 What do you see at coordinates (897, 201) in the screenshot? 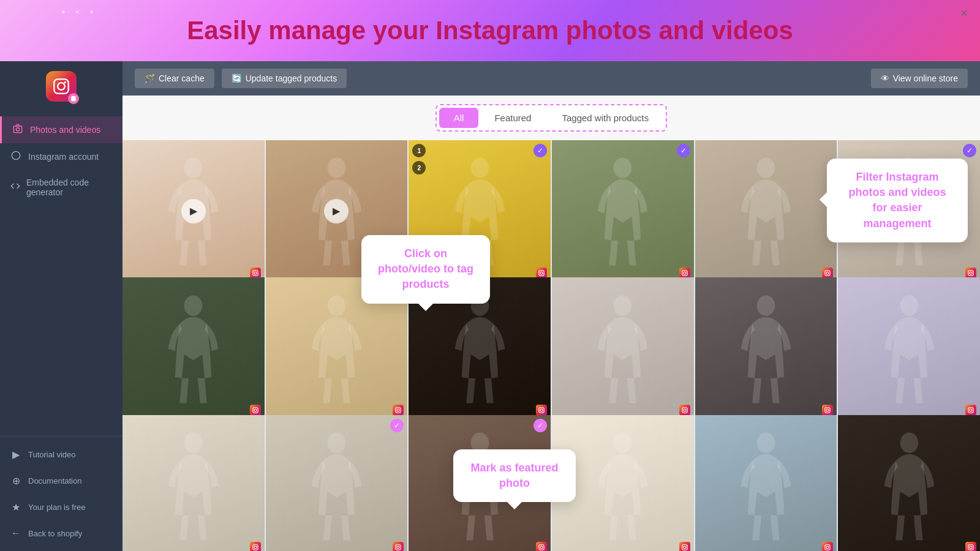
I see `tooltip-filter-photos: Filter Instagram photos and videos for e…` at bounding box center [897, 201].